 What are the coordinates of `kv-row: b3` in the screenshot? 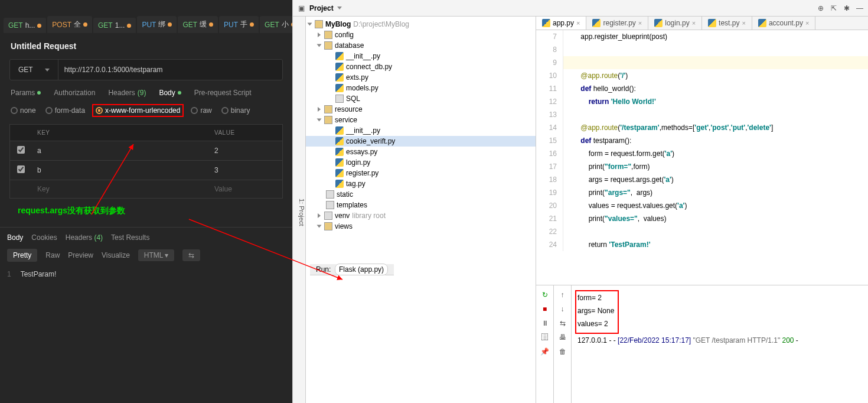 It's located at (146, 170).